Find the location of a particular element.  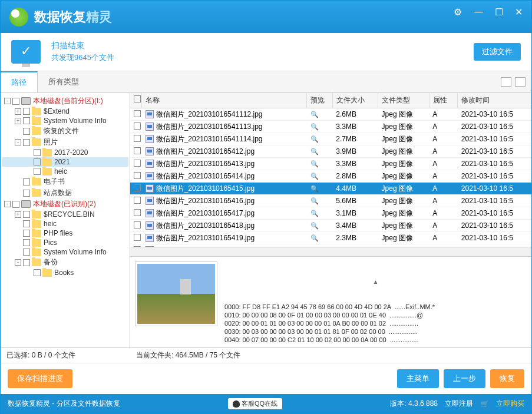

file-row: 微信图片_20210310165416.jpg🔍5.6MBJpeg 图像A202… is located at coordinates (331, 201).